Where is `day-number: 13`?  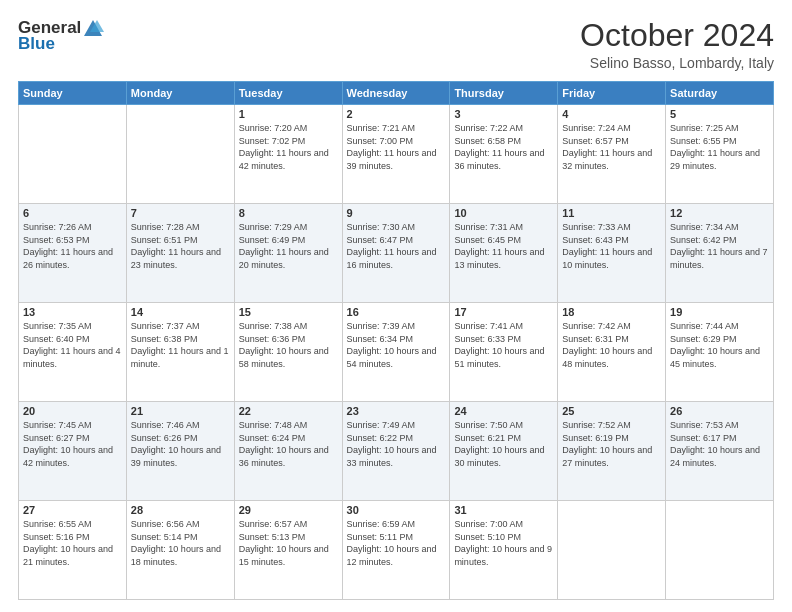 day-number: 13 is located at coordinates (72, 312).